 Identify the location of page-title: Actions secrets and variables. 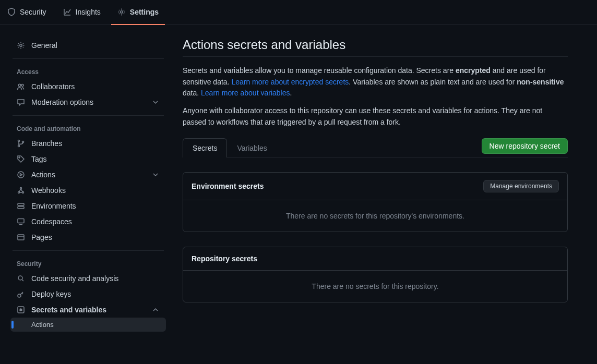
(375, 45).